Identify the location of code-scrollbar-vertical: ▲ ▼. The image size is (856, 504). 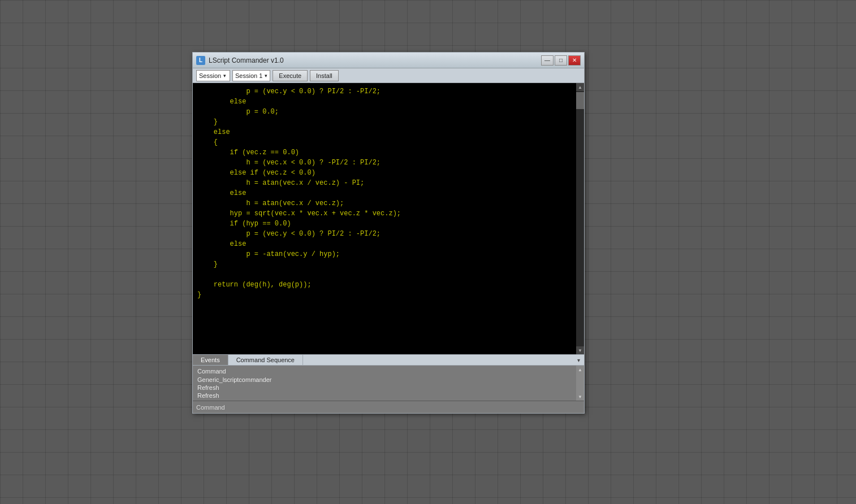
(580, 219).